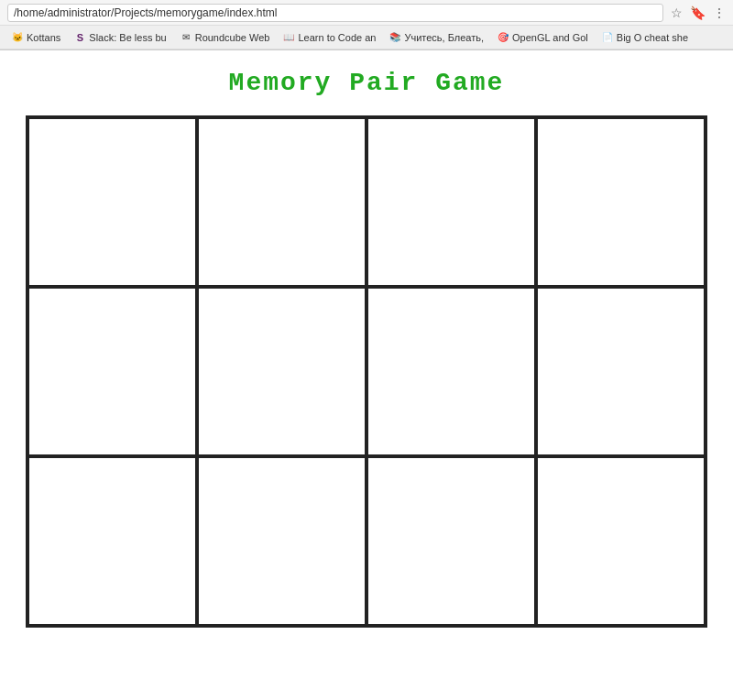 The width and height of the screenshot is (733, 700). What do you see at coordinates (443, 38) in the screenshot?
I see `uchites-label: Учитесь, Блеать,` at bounding box center [443, 38].